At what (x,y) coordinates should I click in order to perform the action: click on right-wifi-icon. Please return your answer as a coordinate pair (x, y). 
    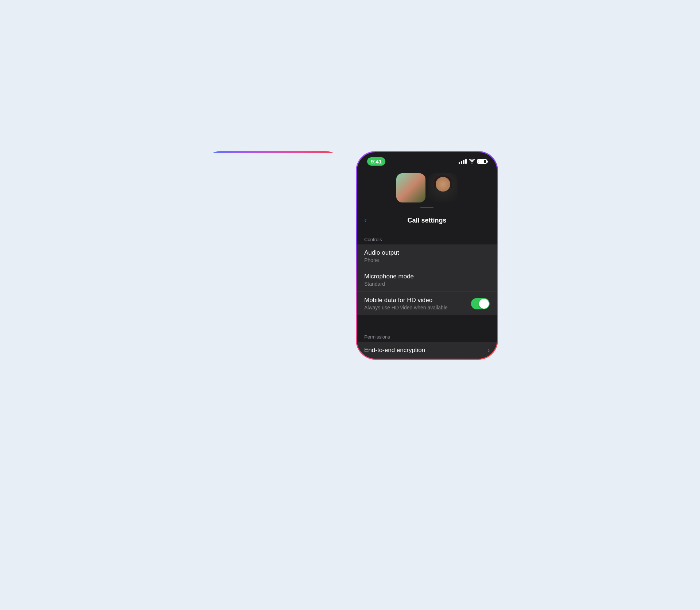
    Looking at the image, I should click on (472, 162).